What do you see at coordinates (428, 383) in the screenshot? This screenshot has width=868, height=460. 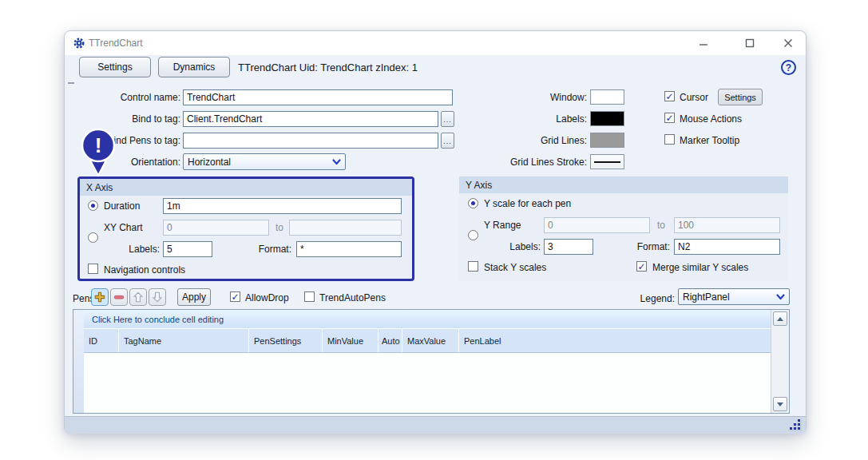 I see `grid-body` at bounding box center [428, 383].